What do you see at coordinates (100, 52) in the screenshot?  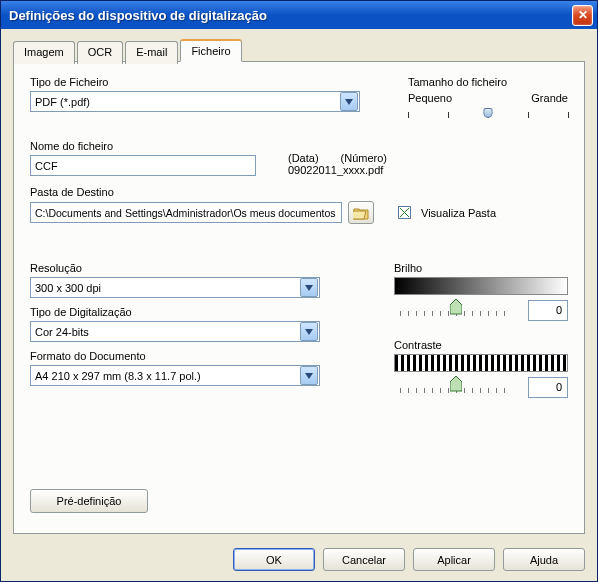 I see `tab-ocr: OCR` at bounding box center [100, 52].